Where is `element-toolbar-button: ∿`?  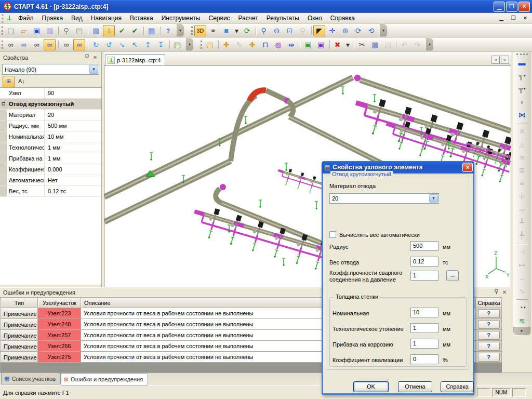 element-toolbar-button: ∿ is located at coordinates (522, 291).